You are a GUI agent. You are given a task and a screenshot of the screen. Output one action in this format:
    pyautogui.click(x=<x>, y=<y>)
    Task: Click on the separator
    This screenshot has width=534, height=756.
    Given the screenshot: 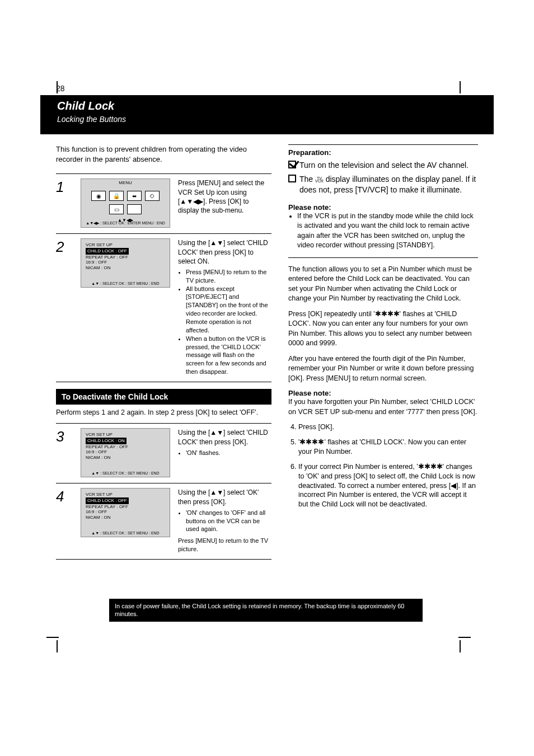 What is the action you would take?
    pyautogui.click(x=383, y=257)
    